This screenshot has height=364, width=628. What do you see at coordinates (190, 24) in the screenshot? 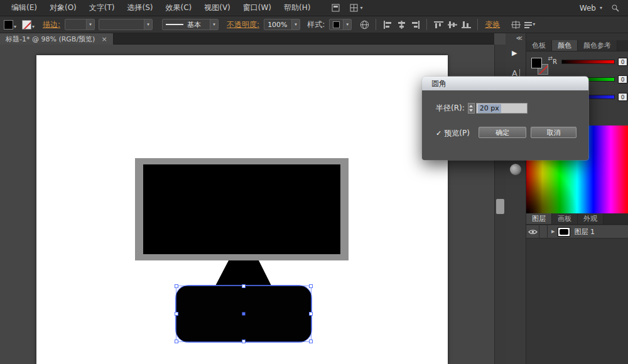
I see `line-style-select: 基本 ▾` at bounding box center [190, 24].